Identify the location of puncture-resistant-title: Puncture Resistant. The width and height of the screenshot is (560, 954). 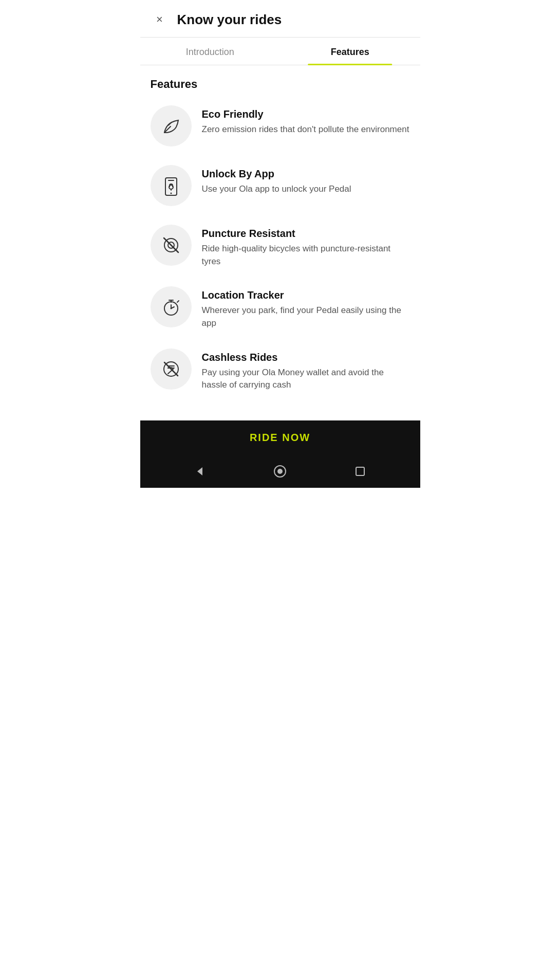
(306, 233).